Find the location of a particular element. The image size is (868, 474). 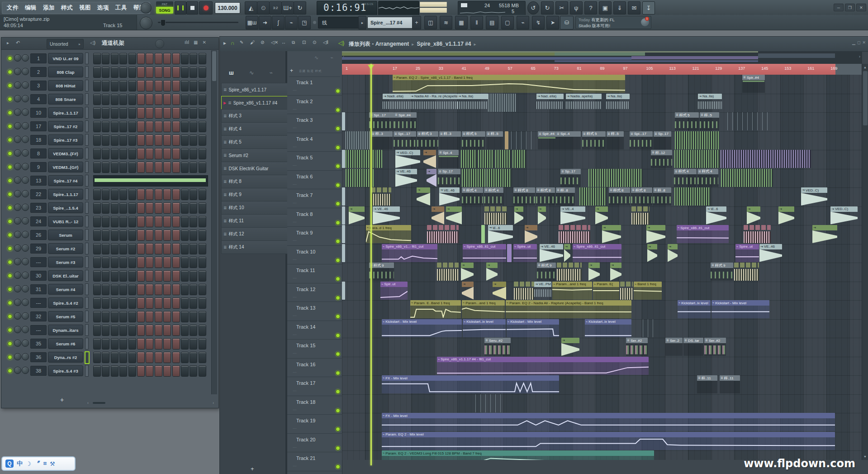

track-header: Track 16⋯ is located at coordinates (315, 368).